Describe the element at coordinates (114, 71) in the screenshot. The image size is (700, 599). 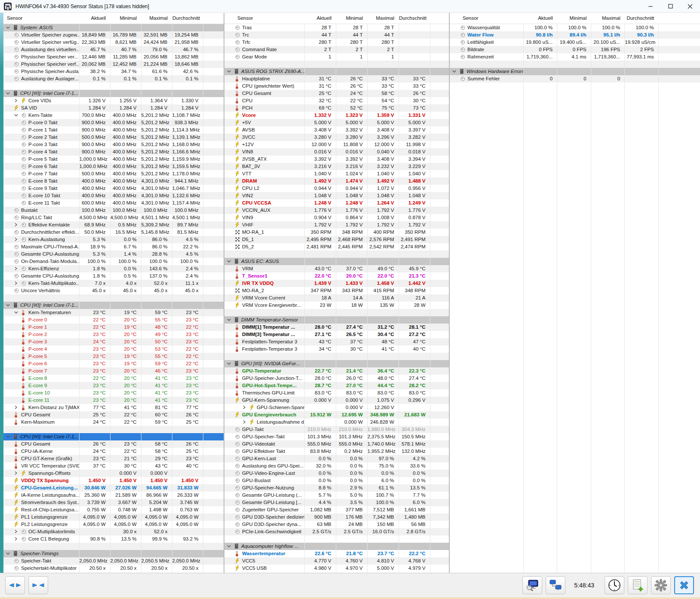
I see `sensor-row: Physische Speicher-Ausla...38.2 %34.7 %6…` at that location.